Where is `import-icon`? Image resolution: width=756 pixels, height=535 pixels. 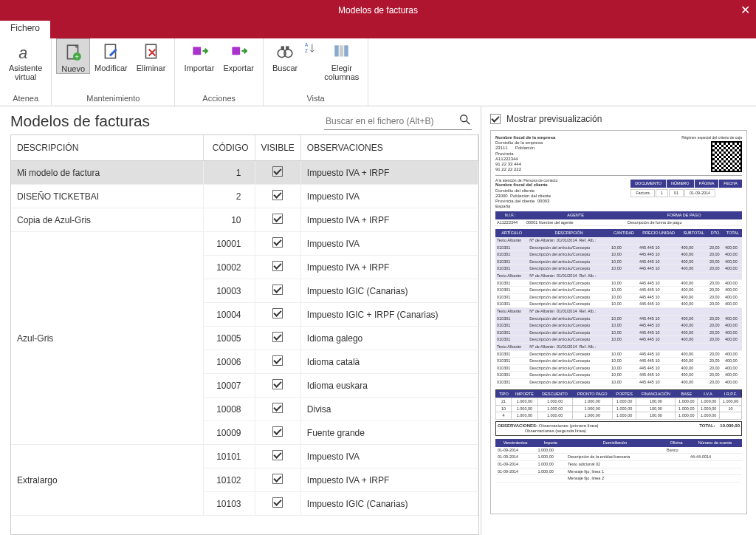
import-icon is located at coordinates (199, 52).